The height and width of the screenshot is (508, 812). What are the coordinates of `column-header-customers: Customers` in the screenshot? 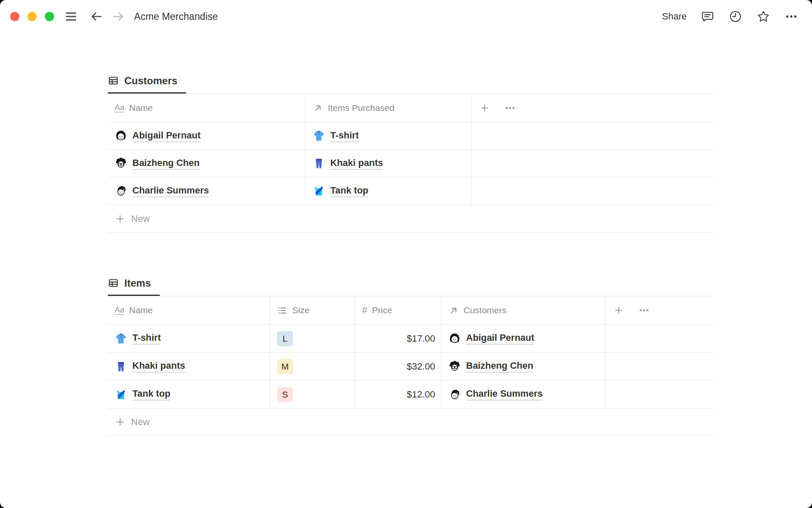 It's located at (524, 310).